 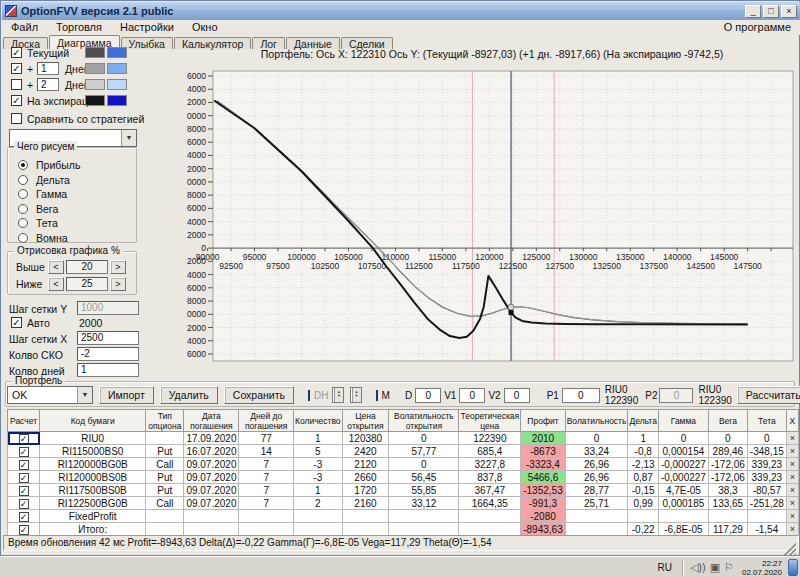 What do you see at coordinates (16, 52) in the screenshot?
I see `legend-checkbox-0: ✓` at bounding box center [16, 52].